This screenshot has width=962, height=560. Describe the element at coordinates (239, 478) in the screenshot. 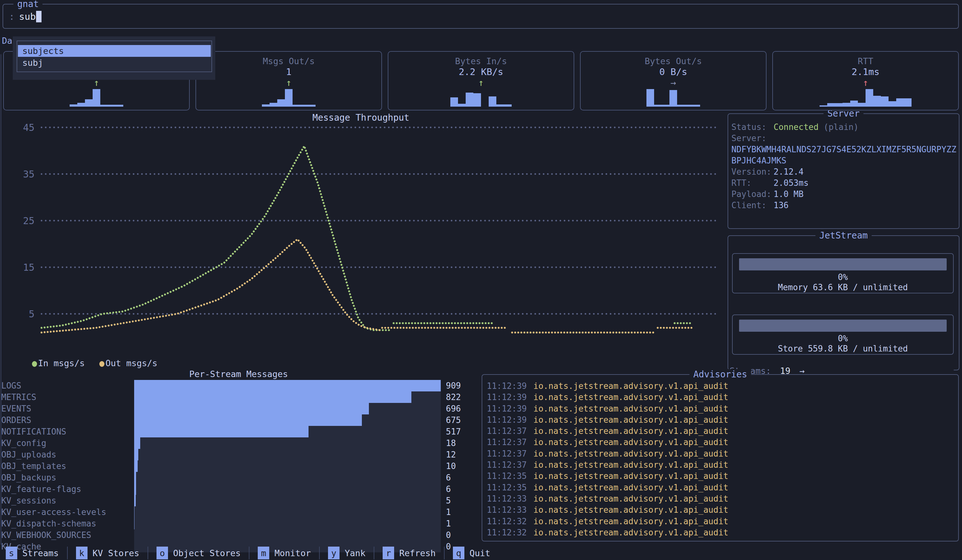

I see `stream-row-OBJ_backups: OBJ_backups6` at that location.